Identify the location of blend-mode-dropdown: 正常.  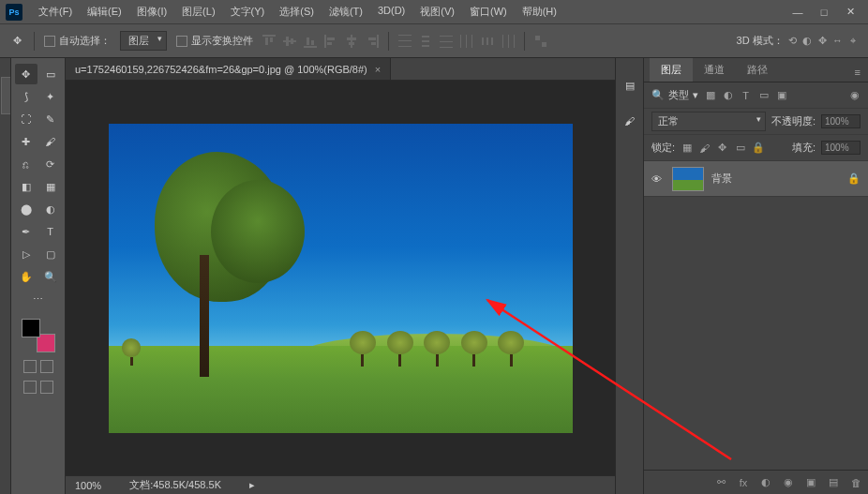
(709, 122).